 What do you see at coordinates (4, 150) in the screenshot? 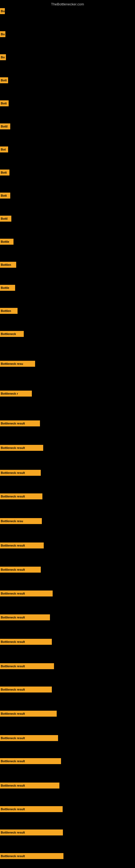
I see `bar-item: Bot` at bounding box center [4, 150].